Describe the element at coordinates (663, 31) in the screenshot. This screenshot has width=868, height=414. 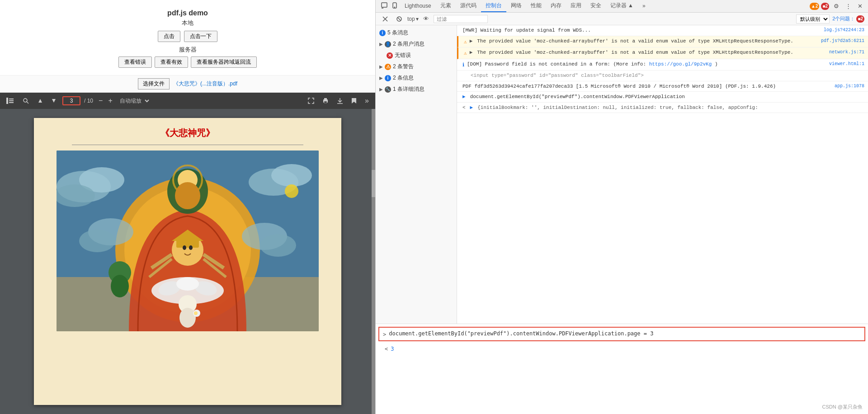
I see `console-message-1: [MWR] Waiting for update signal from WDS…` at that location.